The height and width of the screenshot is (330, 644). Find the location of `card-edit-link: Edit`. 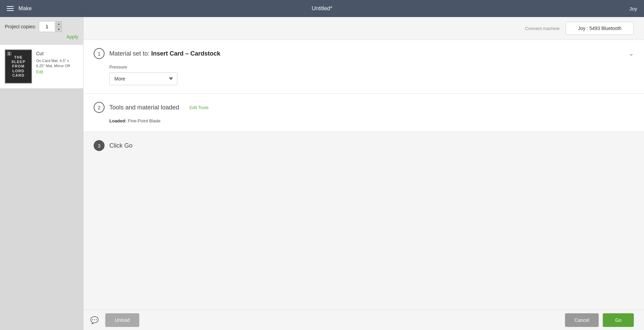

card-edit-link: Edit is located at coordinates (57, 72).